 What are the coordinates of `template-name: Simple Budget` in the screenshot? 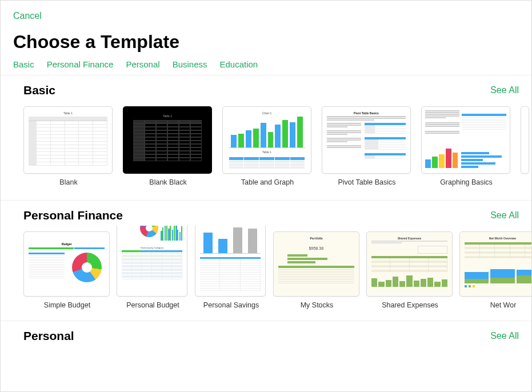 It's located at (67, 305).